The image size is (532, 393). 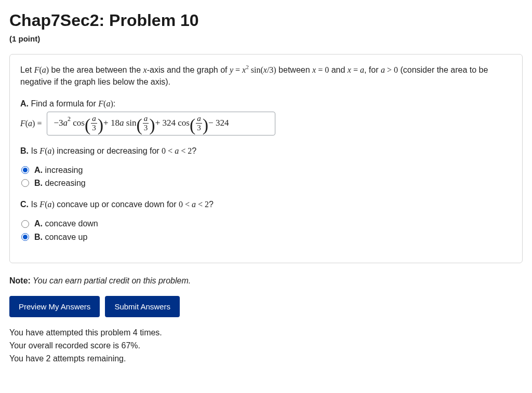 I want to click on part-a: A. Find a formula for F(a): F(a) = −3a2 …, so click(x=266, y=116).